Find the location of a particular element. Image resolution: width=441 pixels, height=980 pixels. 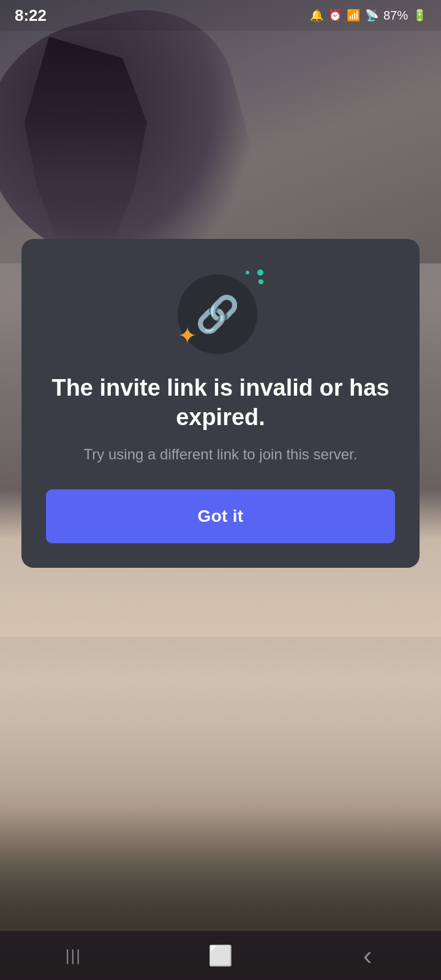

signal-icon: 📡 is located at coordinates (372, 15).